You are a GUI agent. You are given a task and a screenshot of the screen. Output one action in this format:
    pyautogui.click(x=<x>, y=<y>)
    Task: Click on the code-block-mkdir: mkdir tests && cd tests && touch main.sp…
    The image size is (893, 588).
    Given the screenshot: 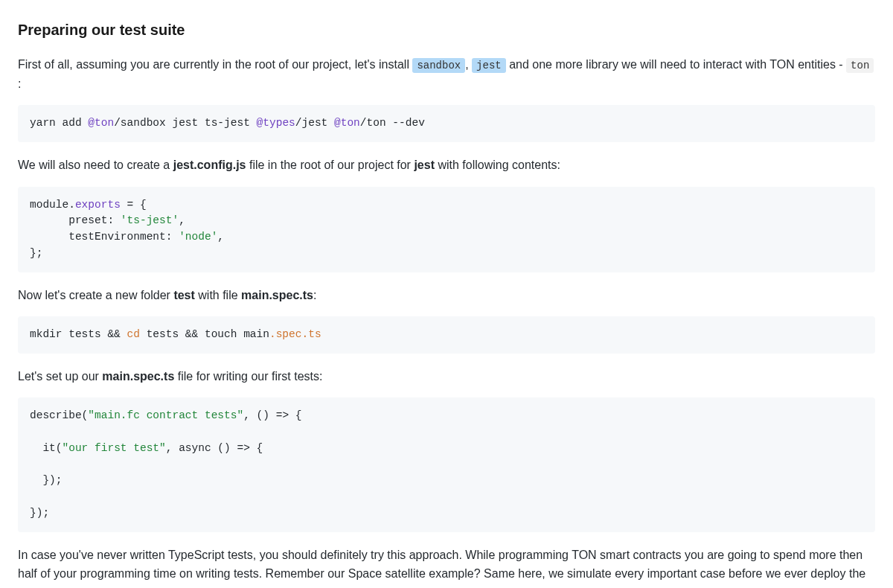 What is the action you would take?
    pyautogui.click(x=446, y=335)
    